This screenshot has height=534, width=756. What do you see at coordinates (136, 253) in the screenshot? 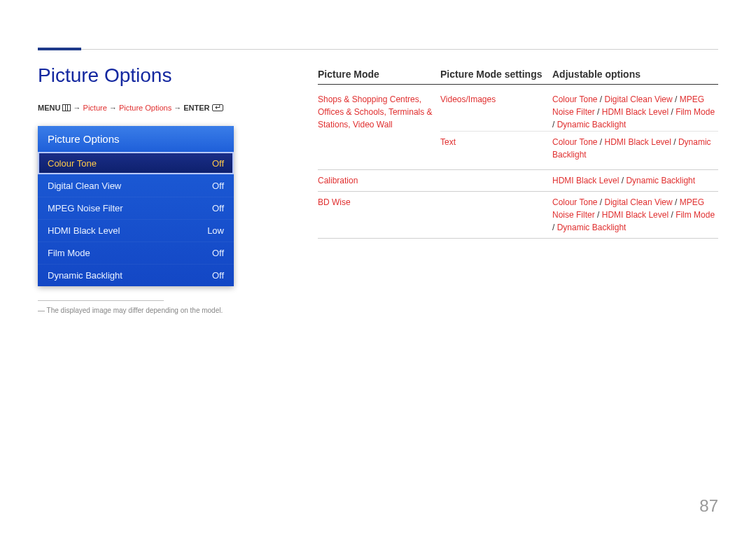
I see `osd-item: Film ModeOff` at bounding box center [136, 253].